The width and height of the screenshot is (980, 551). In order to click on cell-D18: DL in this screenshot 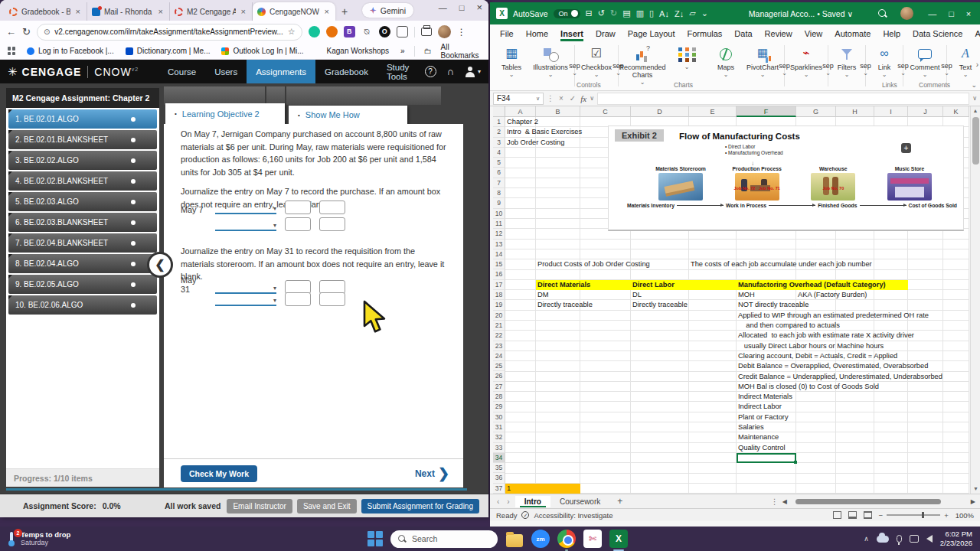, I will do `click(637, 295)`.